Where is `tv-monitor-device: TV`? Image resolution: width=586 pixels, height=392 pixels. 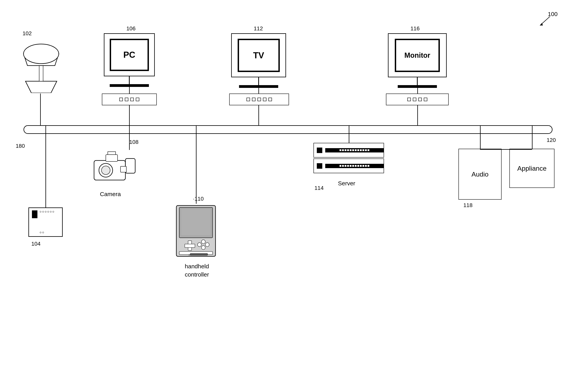
tv-monitor-device: TV is located at coordinates (259, 60).